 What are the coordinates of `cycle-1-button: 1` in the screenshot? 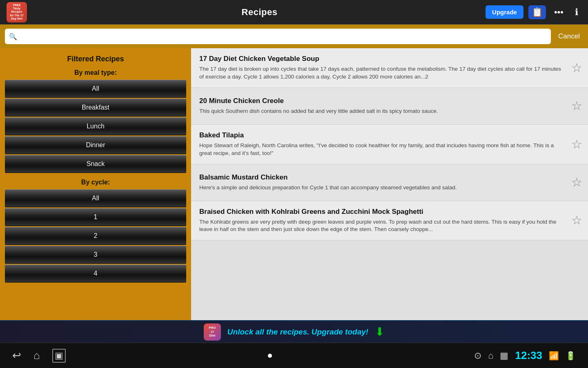 It's located at (96, 217).